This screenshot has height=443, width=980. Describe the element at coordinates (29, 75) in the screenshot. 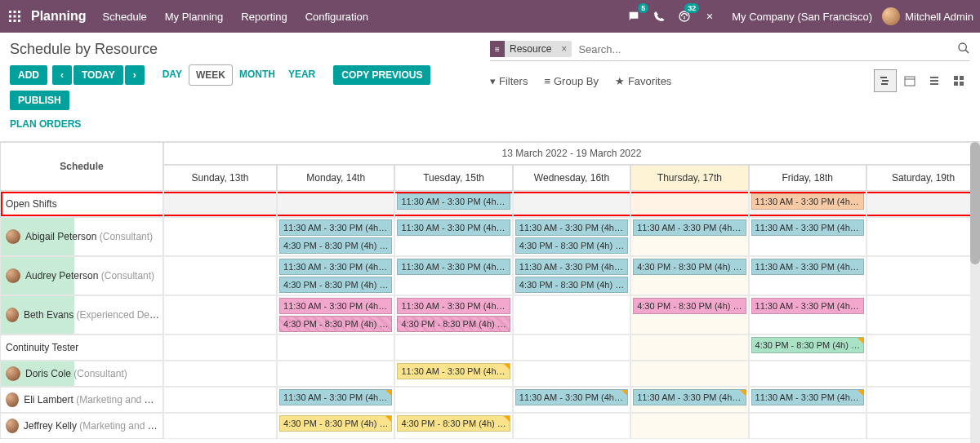

I see `add-button: ADD` at that location.